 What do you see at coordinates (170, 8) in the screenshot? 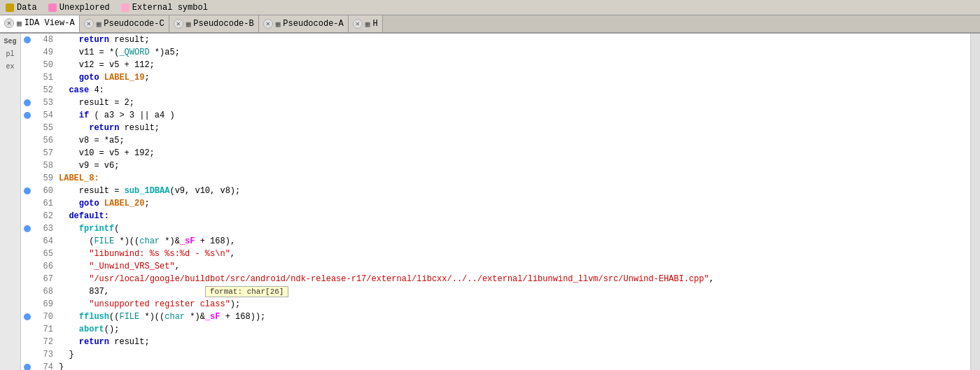
I see `legend-external-symbol-label: External symbol` at bounding box center [170, 8].